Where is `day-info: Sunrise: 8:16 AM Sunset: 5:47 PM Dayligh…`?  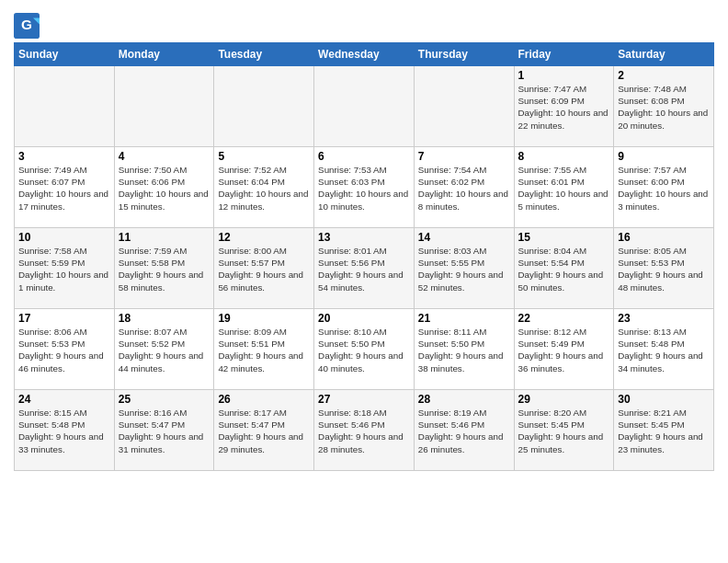 day-info: Sunrise: 8:16 AM Sunset: 5:47 PM Dayligh… is located at coordinates (165, 431).